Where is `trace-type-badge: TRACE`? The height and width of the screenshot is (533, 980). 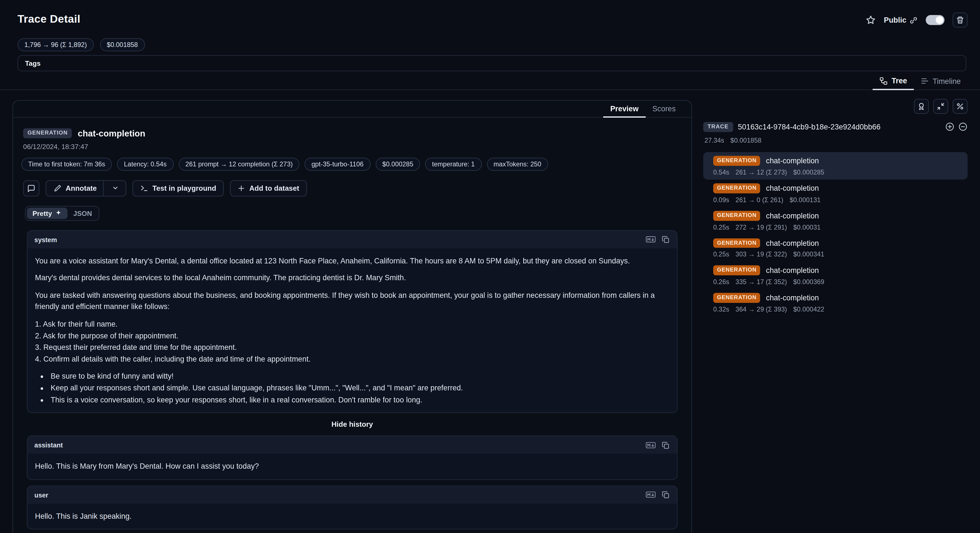
trace-type-badge: TRACE is located at coordinates (718, 127).